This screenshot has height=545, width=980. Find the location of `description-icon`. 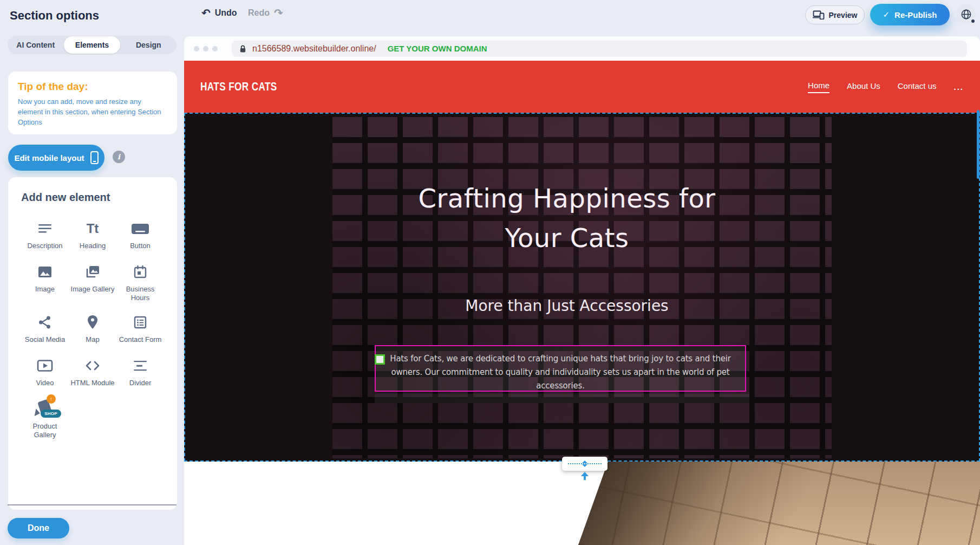

description-icon is located at coordinates (45, 229).